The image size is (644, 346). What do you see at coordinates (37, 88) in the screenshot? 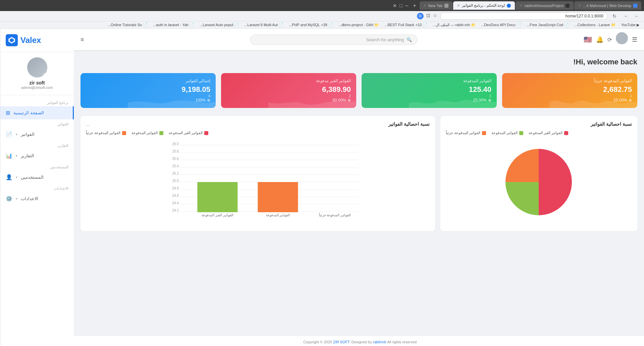
I see `user-email: admin@zirsoft.com` at bounding box center [37, 88].